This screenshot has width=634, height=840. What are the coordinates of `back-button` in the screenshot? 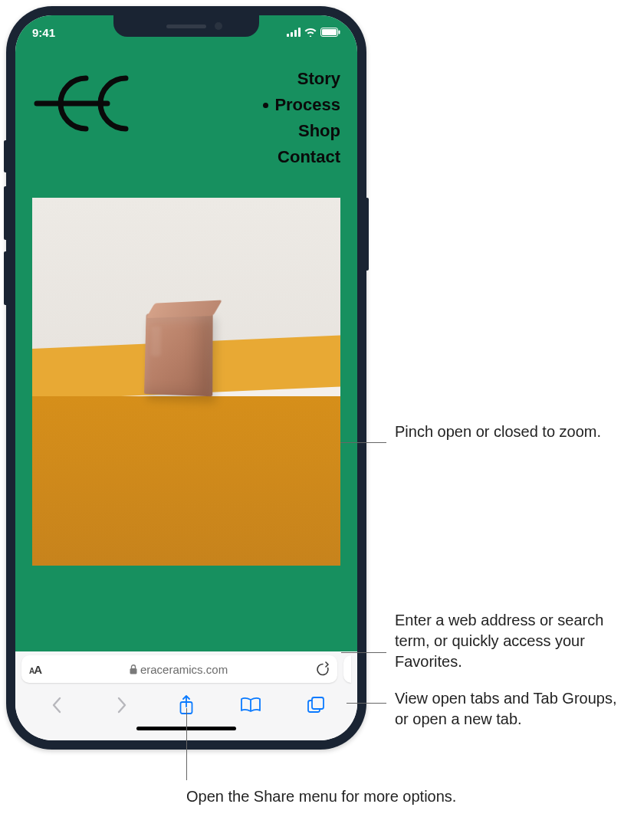 It's located at (57, 705).